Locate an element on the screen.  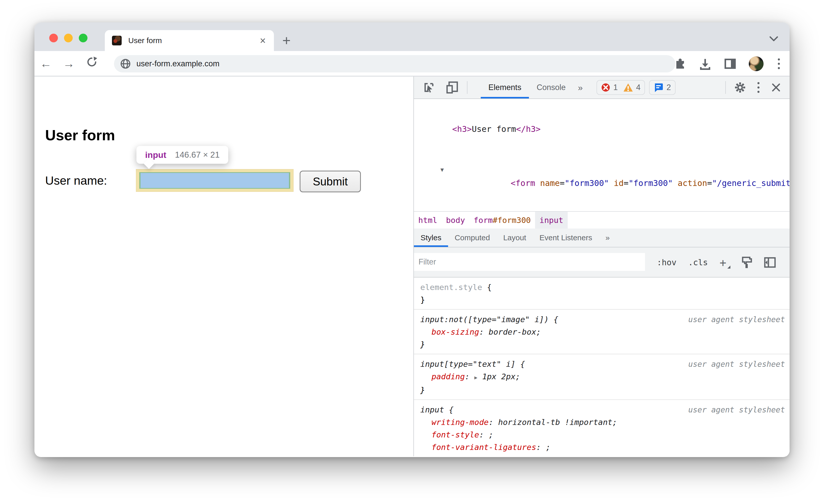
devtools-close-icon is located at coordinates (776, 88).